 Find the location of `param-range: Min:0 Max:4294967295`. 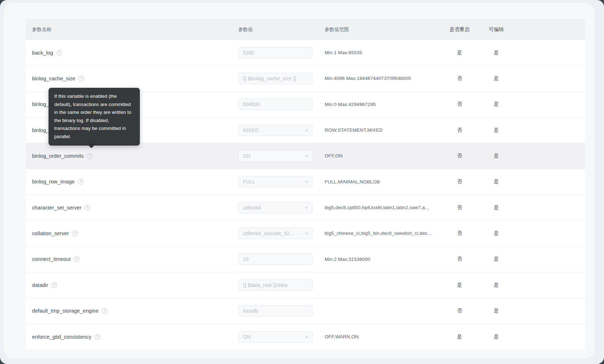

param-range: Min:0 Max:4294967295 is located at coordinates (384, 104).